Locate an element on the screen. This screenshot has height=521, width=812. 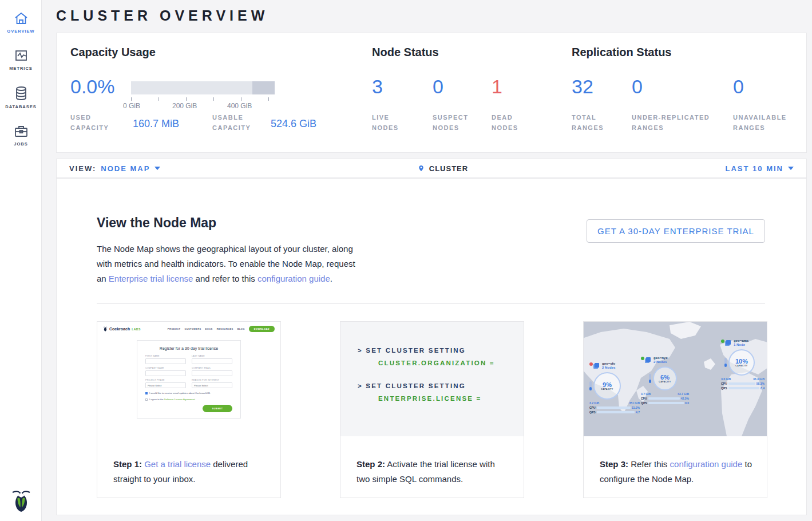
thumb-field-label: FIRST NAME is located at coordinates (166, 356).